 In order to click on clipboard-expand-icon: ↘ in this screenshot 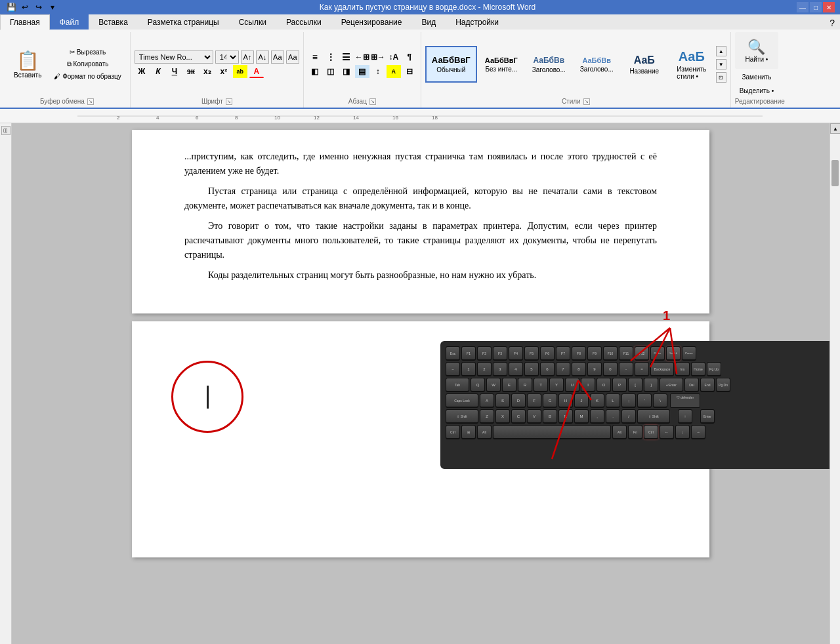, I will do `click(91, 102)`.